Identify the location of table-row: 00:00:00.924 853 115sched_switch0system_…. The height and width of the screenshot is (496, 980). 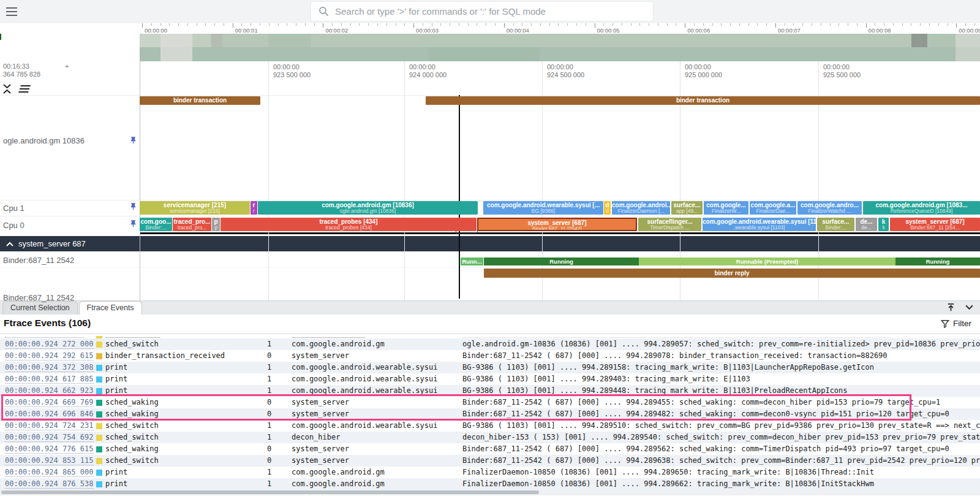
(490, 461).